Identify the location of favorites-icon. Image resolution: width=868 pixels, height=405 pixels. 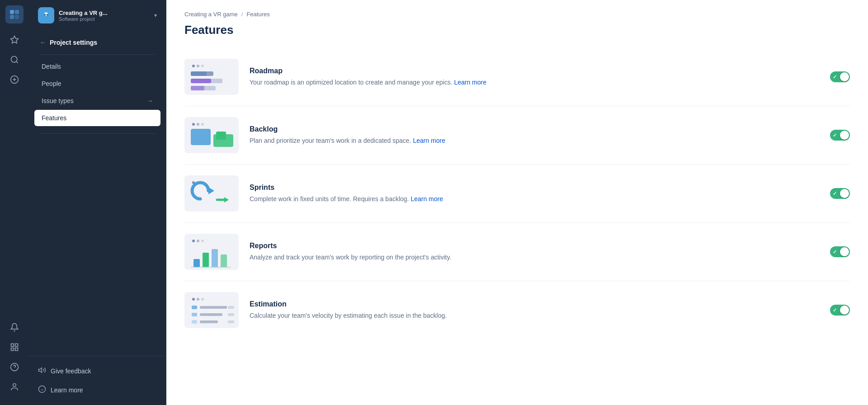
(14, 40).